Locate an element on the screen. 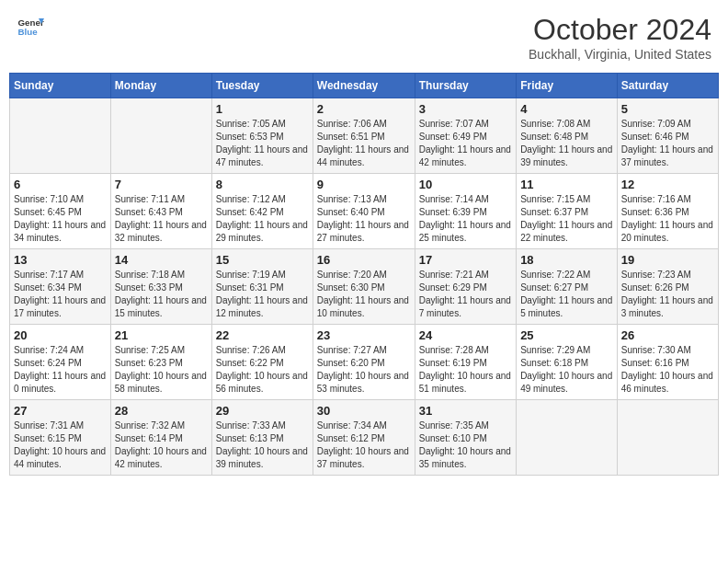 The height and width of the screenshot is (563, 728). sunset-text: Sunset: 6:27 PM is located at coordinates (554, 287).